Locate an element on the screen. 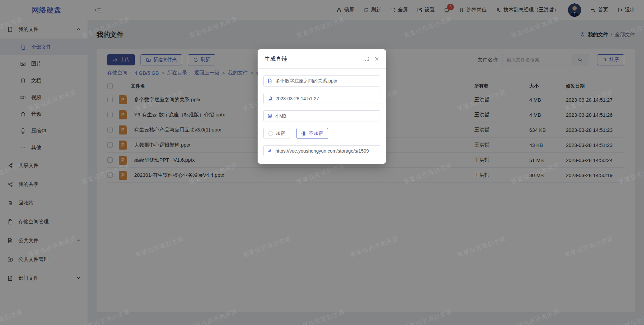 The height and width of the screenshot is (325, 644). direct-link-url: https://vue.youshengyun.com/storage/s/15… is located at coordinates (322, 151).